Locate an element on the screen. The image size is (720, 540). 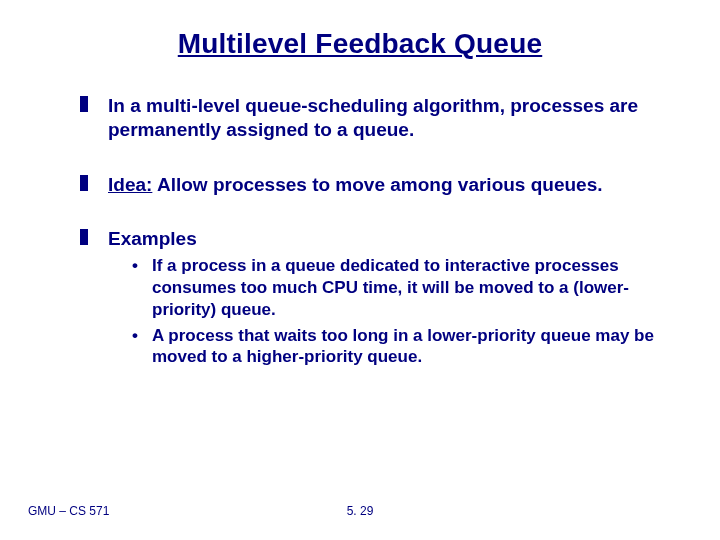
page-title: Multilevel Feedback Queue is located at coordinates (360, 44).